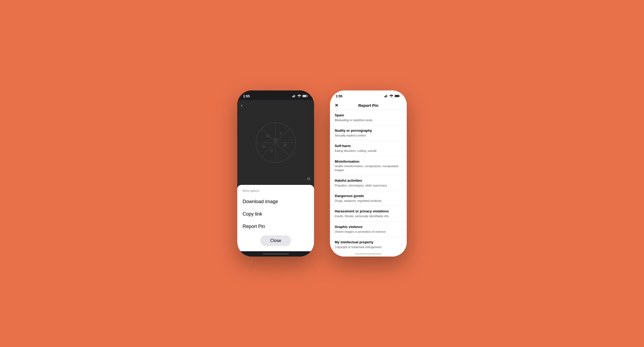 The width and height of the screenshot is (644, 347). Describe the element at coordinates (367, 201) in the screenshot. I see `dangerous-subtitle: Drugs, weapons, regulated products` at that location.